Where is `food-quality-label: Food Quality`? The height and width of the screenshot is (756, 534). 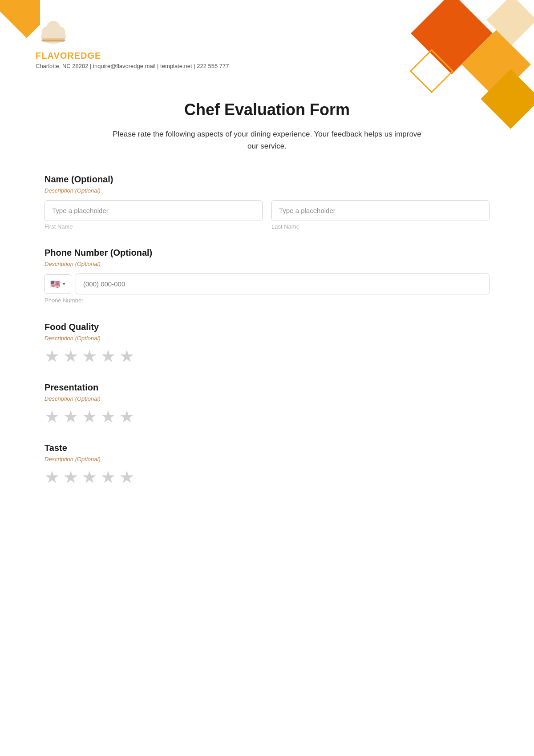
food-quality-label: Food Quality is located at coordinates (267, 327).